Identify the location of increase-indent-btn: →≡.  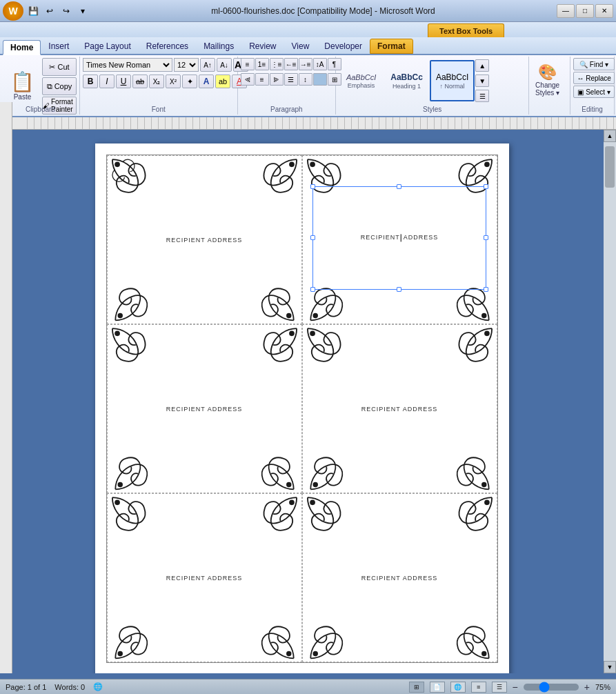
(306, 64).